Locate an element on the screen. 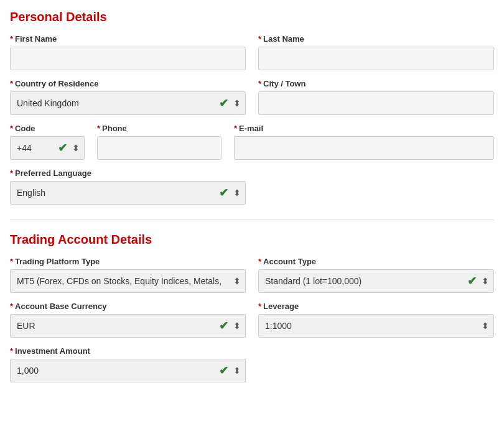  last-name-input is located at coordinates (376, 58).